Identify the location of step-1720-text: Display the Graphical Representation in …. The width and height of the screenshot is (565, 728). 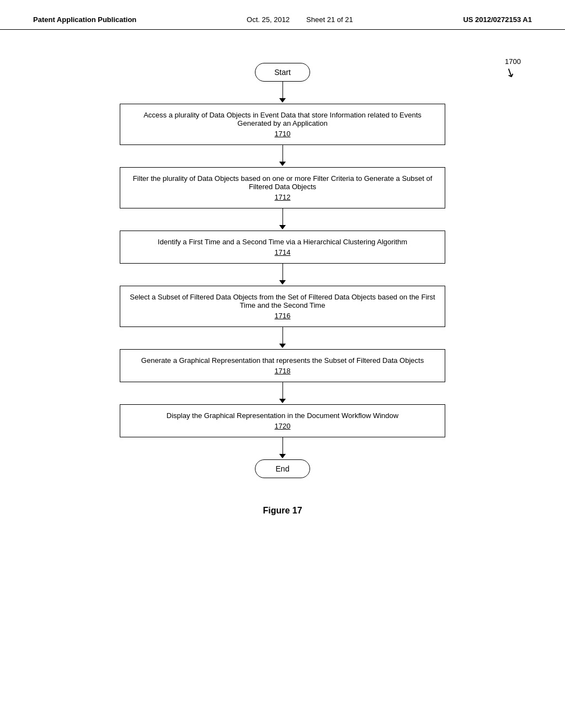
(282, 416).